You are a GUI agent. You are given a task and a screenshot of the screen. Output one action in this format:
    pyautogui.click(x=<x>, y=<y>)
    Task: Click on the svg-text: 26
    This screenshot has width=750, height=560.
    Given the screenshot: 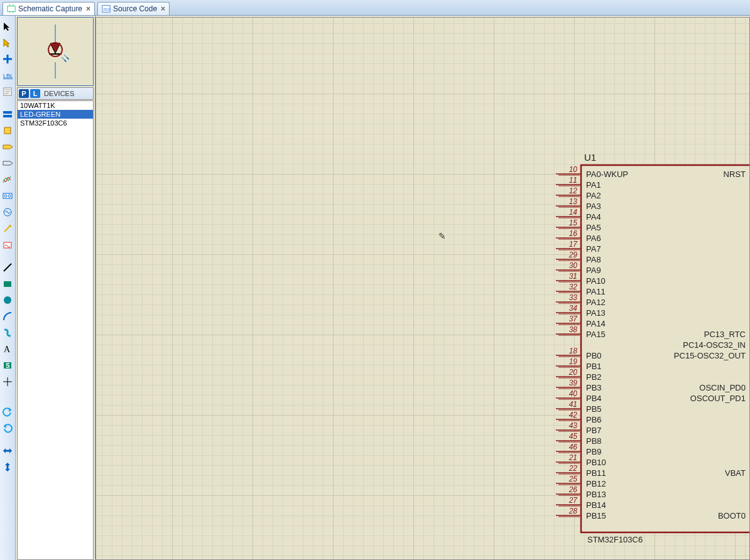 What is the action you would take?
    pyautogui.click(x=573, y=490)
    